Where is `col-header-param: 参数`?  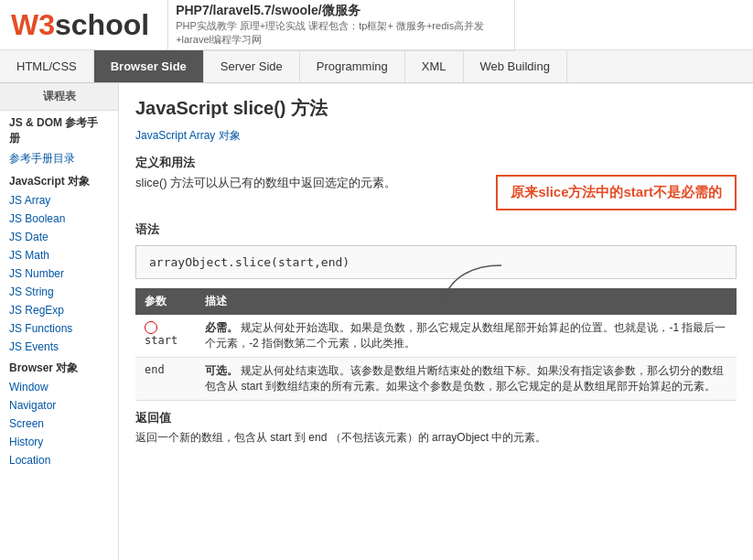 col-header-param: 参数 is located at coordinates (166, 302).